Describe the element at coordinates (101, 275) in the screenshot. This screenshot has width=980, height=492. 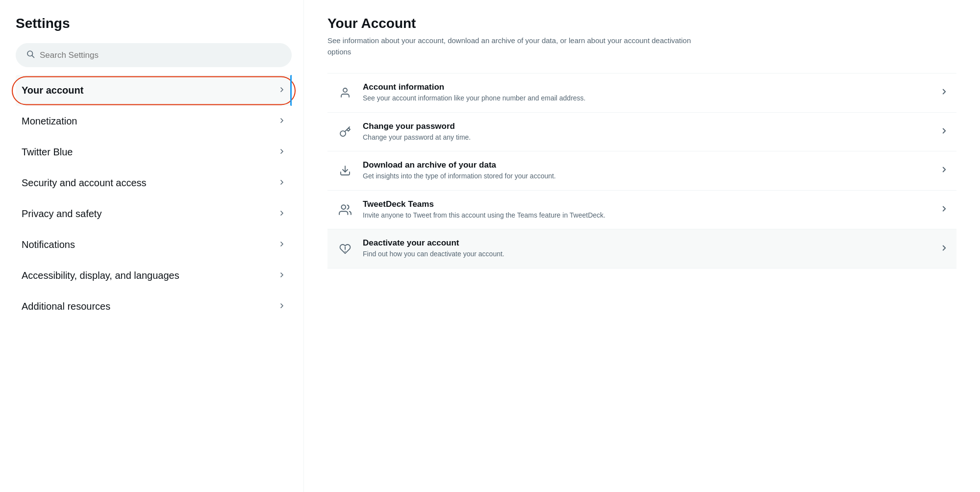
I see `sidebar-item-label: Accessibility, display, and languages` at that location.